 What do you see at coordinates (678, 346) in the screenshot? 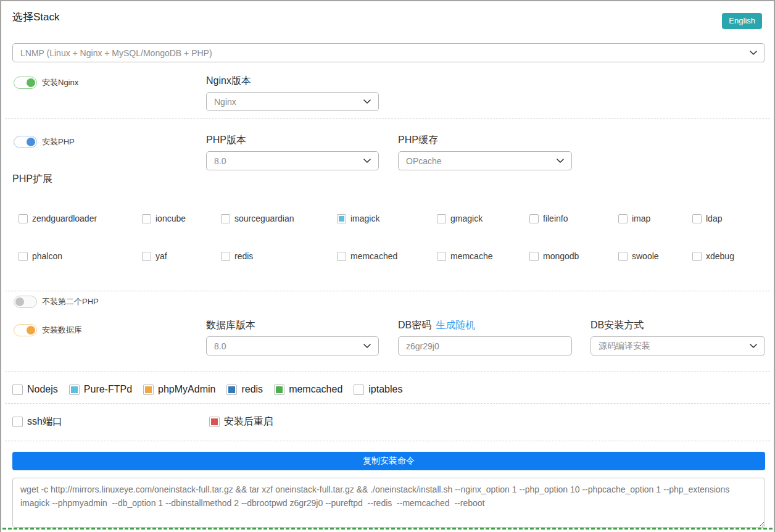
I see `db-install-method-select: 源码编译安装` at bounding box center [678, 346].